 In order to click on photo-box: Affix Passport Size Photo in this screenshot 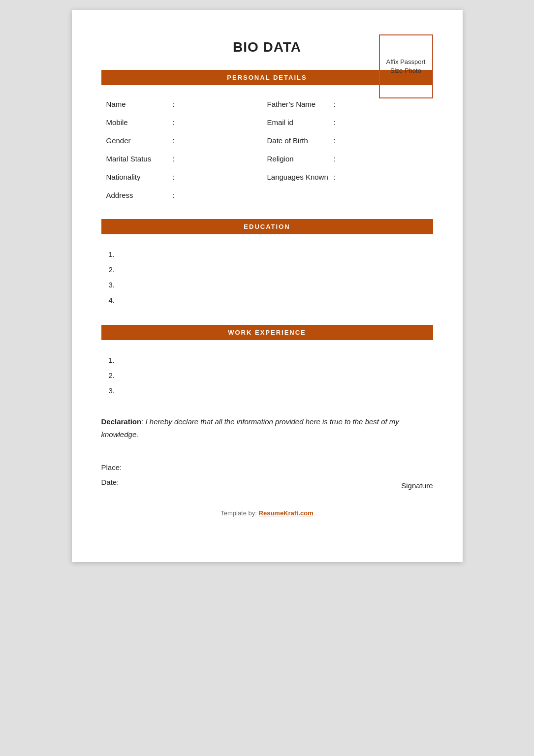, I will do `click(406, 66)`.